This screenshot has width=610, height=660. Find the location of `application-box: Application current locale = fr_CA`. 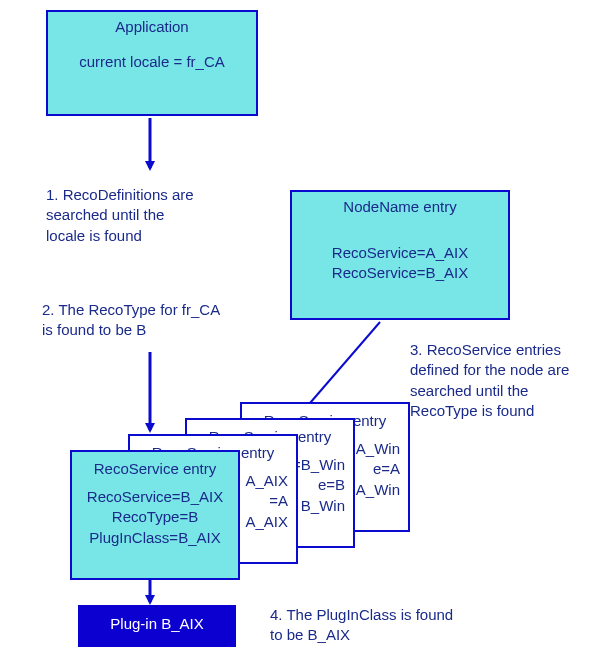

application-box: Application current locale = fr_CA is located at coordinates (152, 63).